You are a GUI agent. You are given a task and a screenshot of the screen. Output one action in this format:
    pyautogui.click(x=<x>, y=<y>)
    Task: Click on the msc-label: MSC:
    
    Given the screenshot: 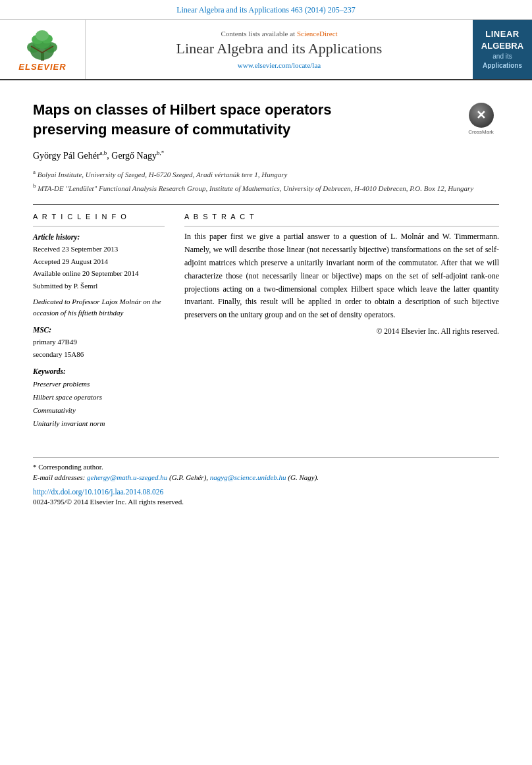 What is the action you would take?
    pyautogui.click(x=99, y=330)
    